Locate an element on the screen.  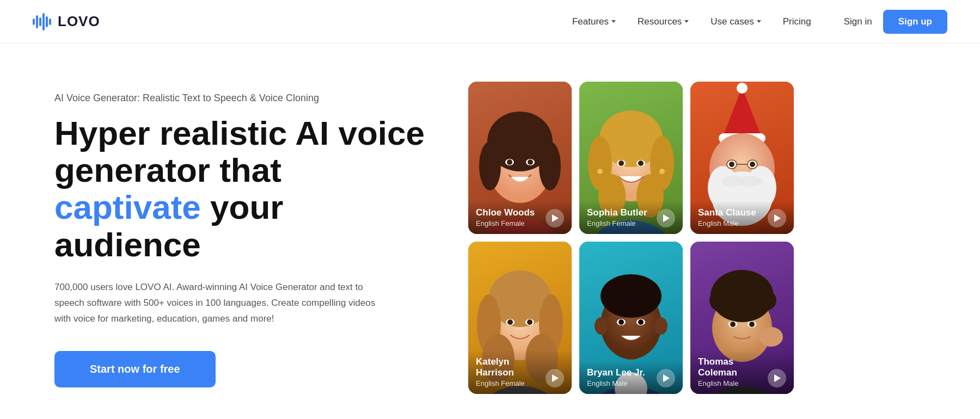
voice-name: Sophia Butler is located at coordinates (617, 213).